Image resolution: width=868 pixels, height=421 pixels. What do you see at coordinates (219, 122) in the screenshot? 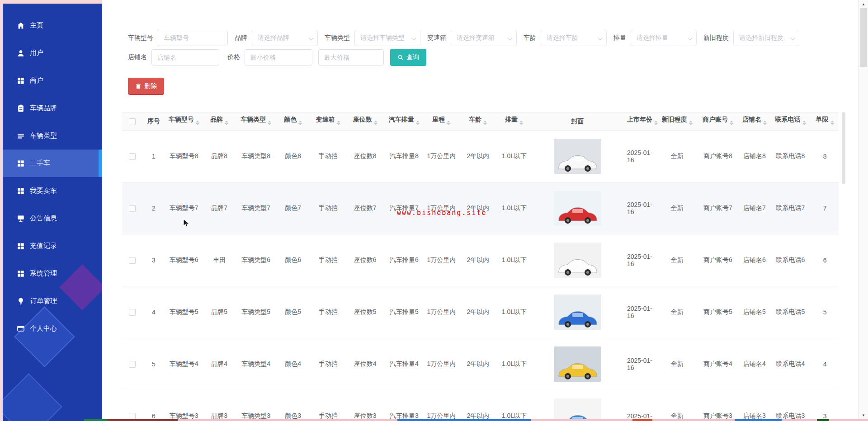
I see `column-header-brand: 品牌` at bounding box center [219, 122].